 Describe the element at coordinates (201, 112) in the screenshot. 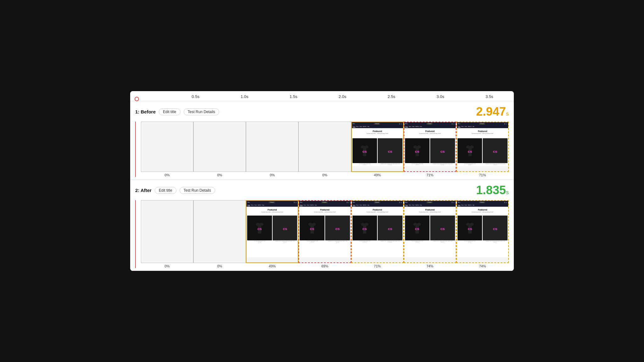

I see `test-run-button-before: Test Run Details` at that location.